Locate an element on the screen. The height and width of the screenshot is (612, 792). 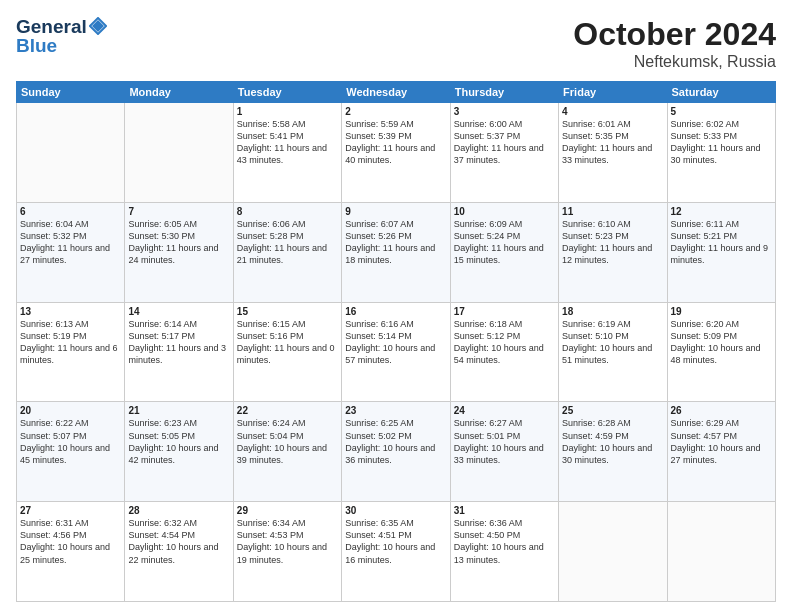
header: General Blue October 2024 Neftekumsk, Ru… is located at coordinates (396, 44).